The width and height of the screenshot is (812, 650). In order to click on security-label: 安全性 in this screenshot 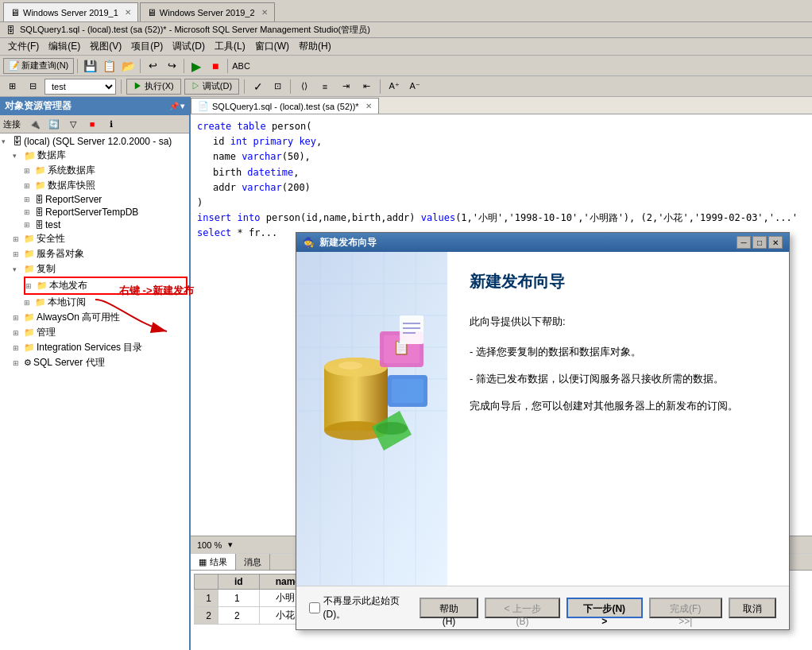, I will do `click(51, 238)`.